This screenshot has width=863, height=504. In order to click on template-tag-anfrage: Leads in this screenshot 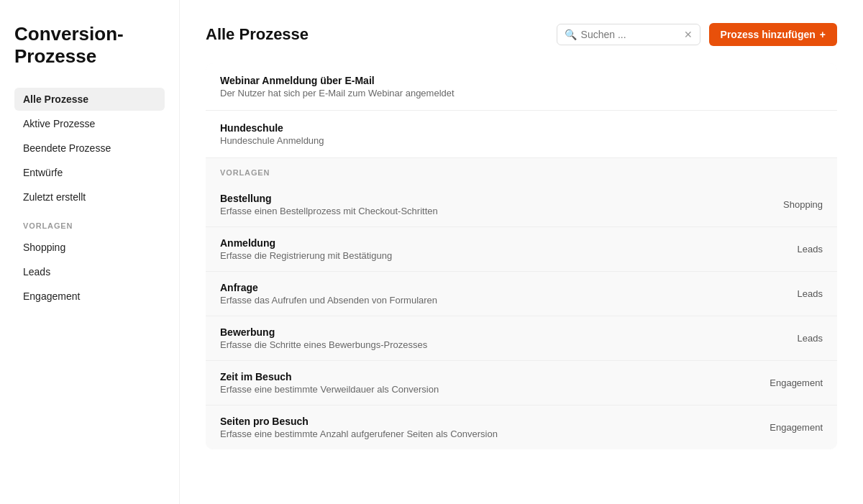, I will do `click(810, 293)`.